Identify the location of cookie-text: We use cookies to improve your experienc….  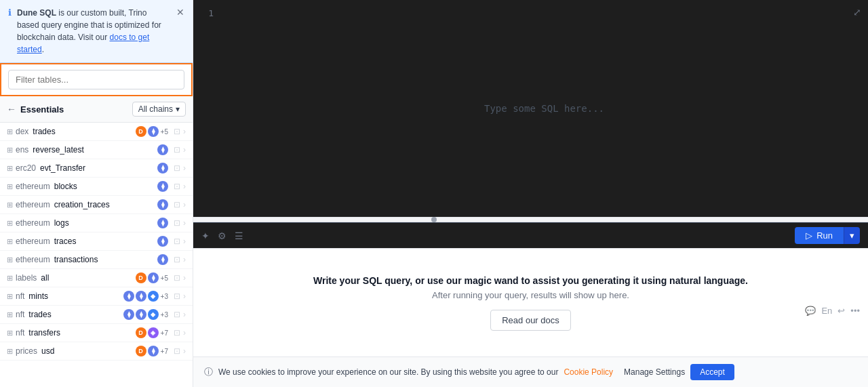
(388, 372).